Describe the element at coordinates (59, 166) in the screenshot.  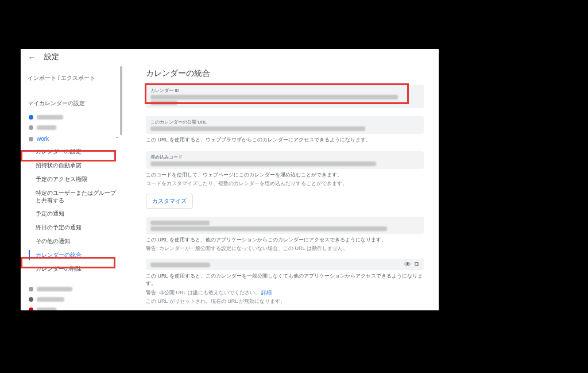
I see `sidebar-item-label: 招待状の自動承諾` at that location.